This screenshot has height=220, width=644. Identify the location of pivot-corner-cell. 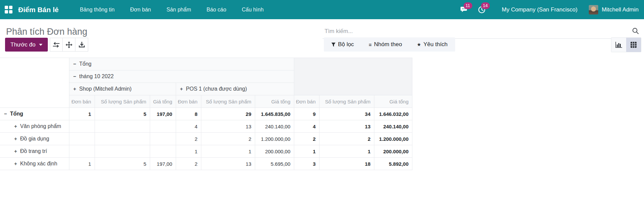
(34, 83).